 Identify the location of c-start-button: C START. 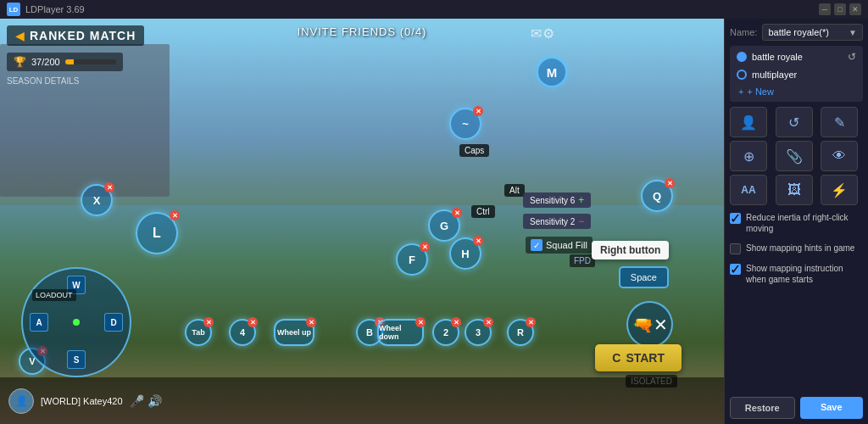
(638, 358).